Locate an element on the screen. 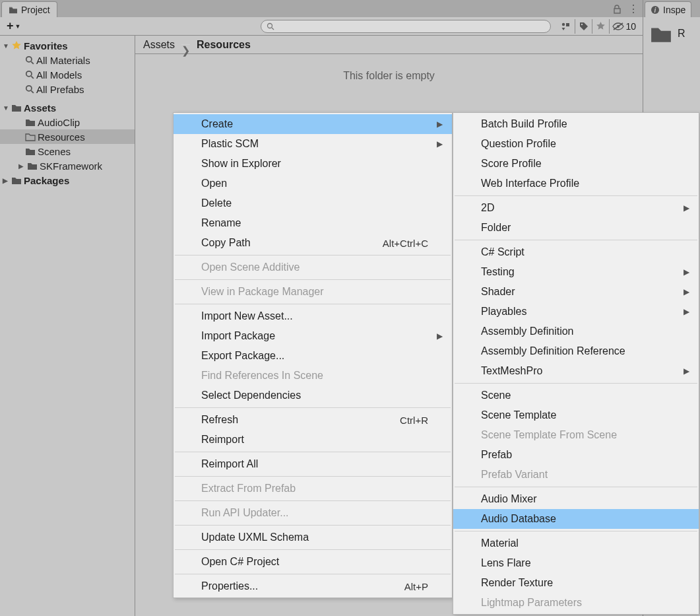  assets-group: ▼ Assets is located at coordinates (67, 108).